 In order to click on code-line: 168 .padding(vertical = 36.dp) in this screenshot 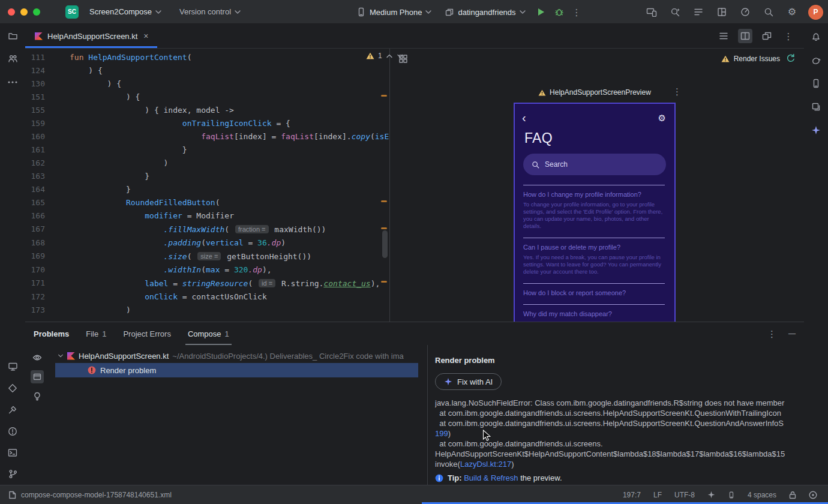, I will do `click(208, 243)`.